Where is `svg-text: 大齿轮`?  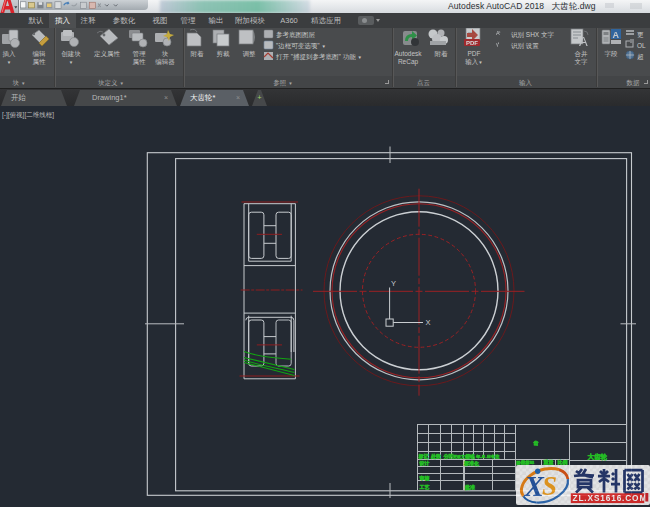 svg-text: 大齿轮 is located at coordinates (598, 457).